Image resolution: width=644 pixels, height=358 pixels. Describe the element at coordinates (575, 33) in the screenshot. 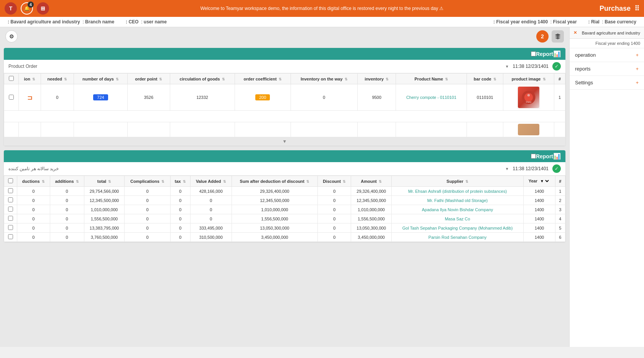

I see `sidebar-close-btn: ✕` at that location.